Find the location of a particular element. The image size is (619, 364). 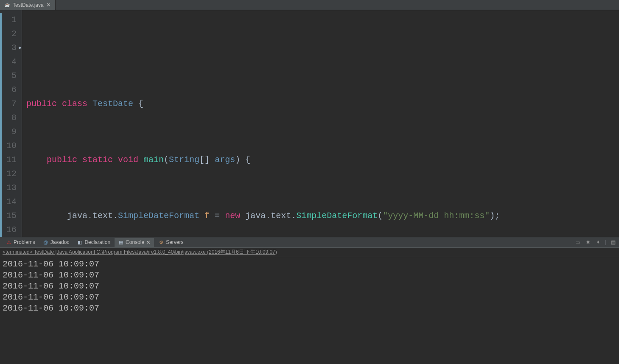

line-number: 4 is located at coordinates (11, 62).